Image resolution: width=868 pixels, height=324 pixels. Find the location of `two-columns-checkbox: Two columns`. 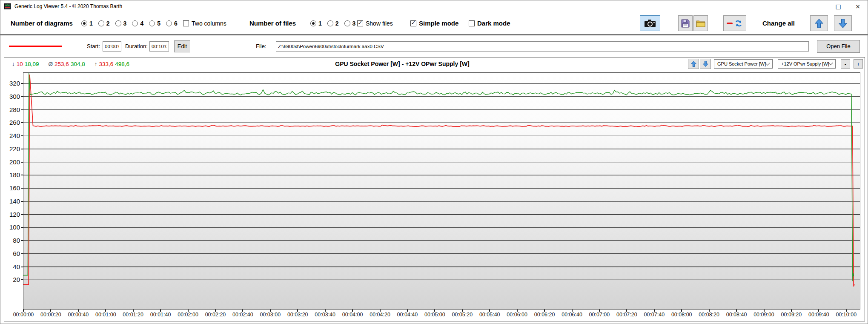

two-columns-checkbox: Two columns is located at coordinates (205, 23).